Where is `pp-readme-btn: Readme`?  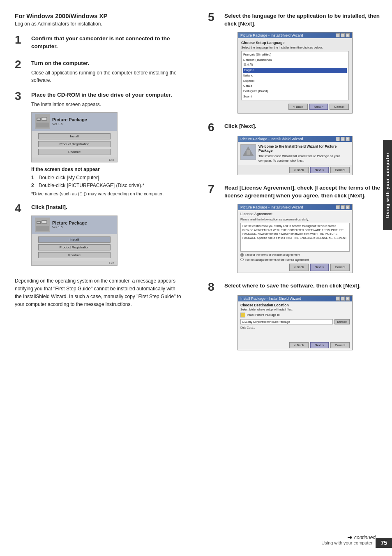
pp-readme-btn: Readme is located at coordinates (74, 152).